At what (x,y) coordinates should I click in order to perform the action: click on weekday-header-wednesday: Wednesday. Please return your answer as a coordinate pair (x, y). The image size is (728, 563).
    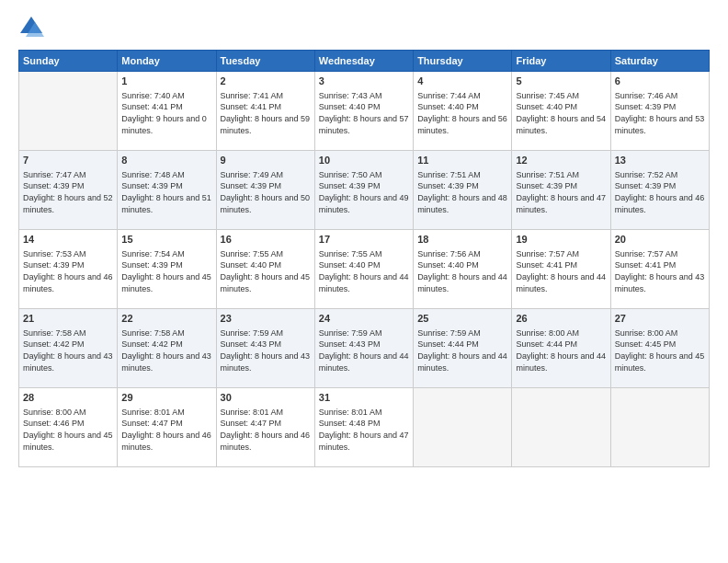
    Looking at the image, I should click on (364, 61).